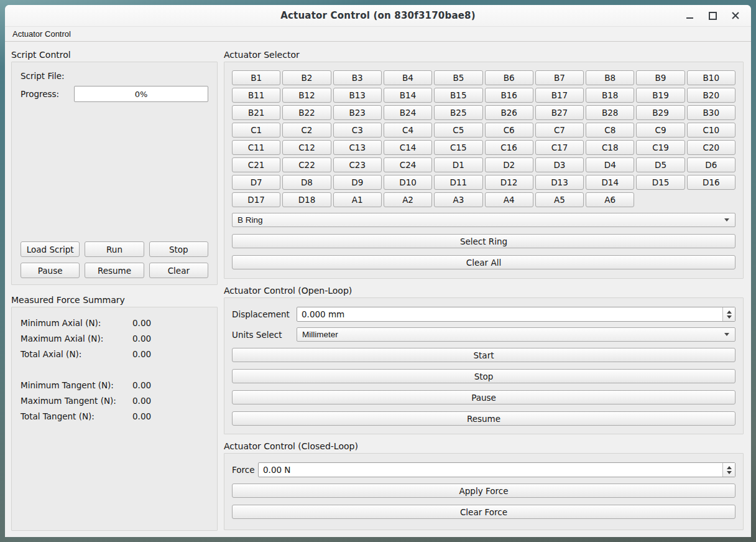  I want to click on actuator-c23-button: C23, so click(357, 165).